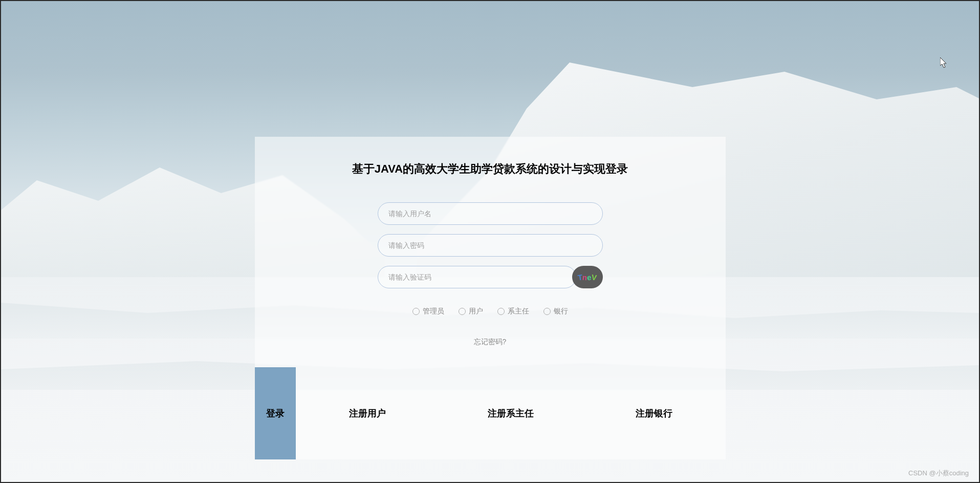  Describe the element at coordinates (556, 311) in the screenshot. I see `role-radio-bank: 银行` at that location.